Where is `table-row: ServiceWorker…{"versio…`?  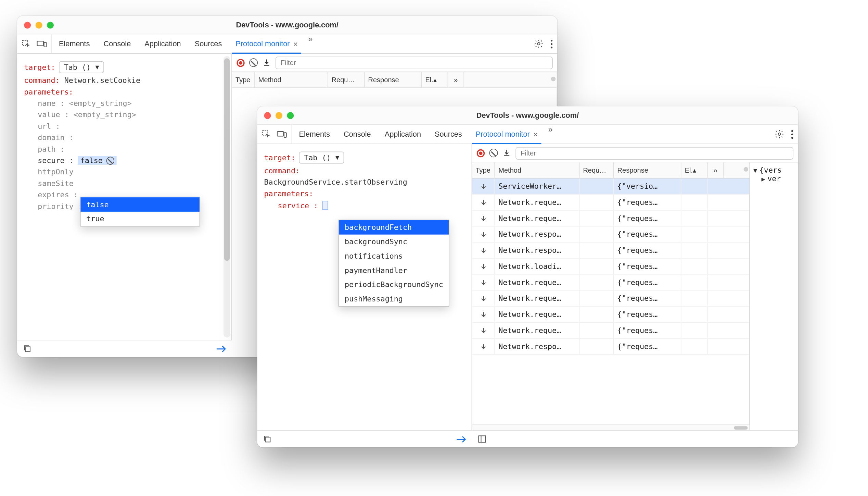 table-row: ServiceWorker…{"versio… is located at coordinates (611, 186).